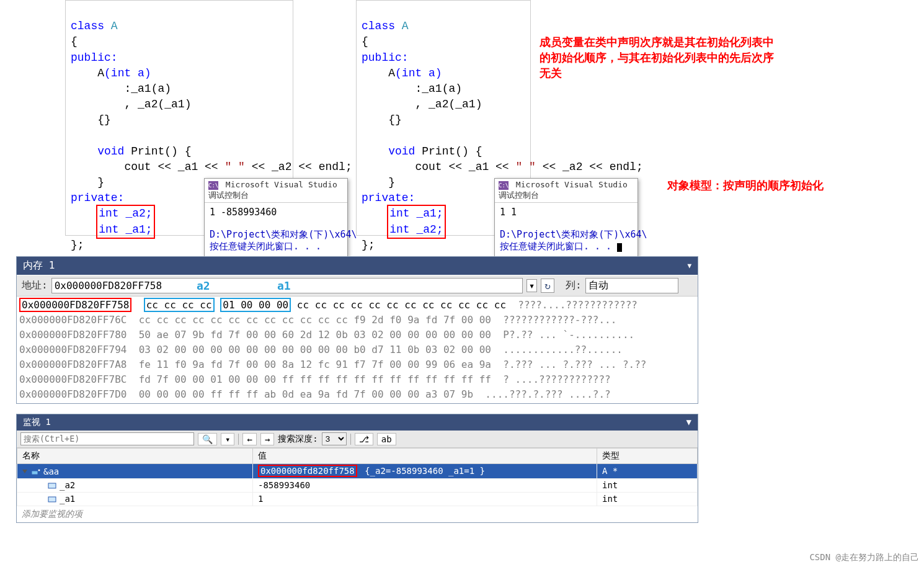  What do you see at coordinates (647, 457) in the screenshot?
I see `col-type: 类型` at bounding box center [647, 457].